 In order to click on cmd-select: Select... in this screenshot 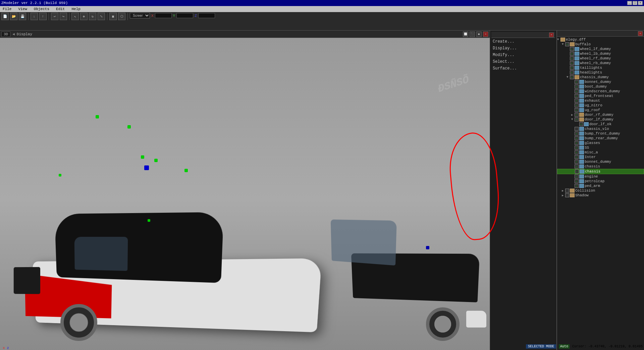, I will do `click(523, 62)`.